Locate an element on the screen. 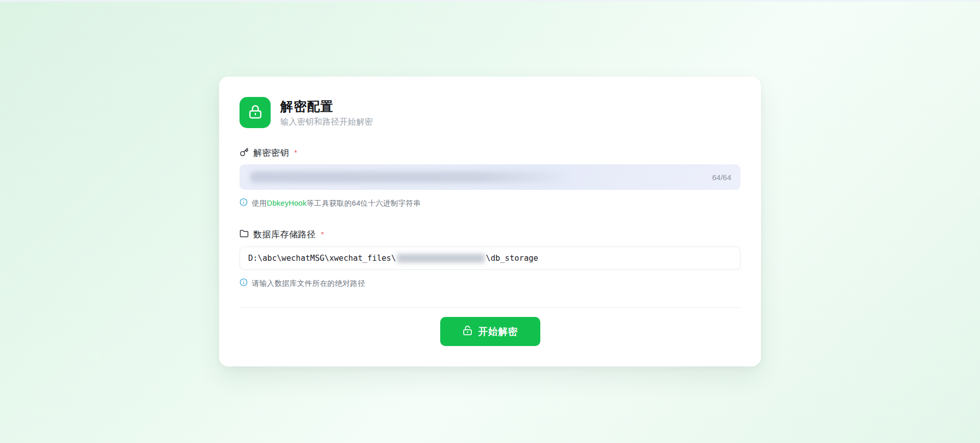 This screenshot has width=980, height=443. divider is located at coordinates (490, 307).